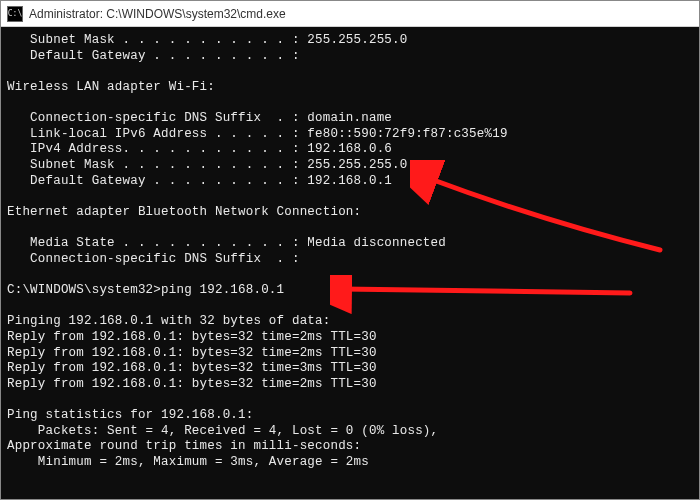 This screenshot has width=700, height=500. Describe the element at coordinates (353, 135) in the screenshot. I see `terminal-line: Link-local IPv6 Address . . . . . : fe80…` at that location.